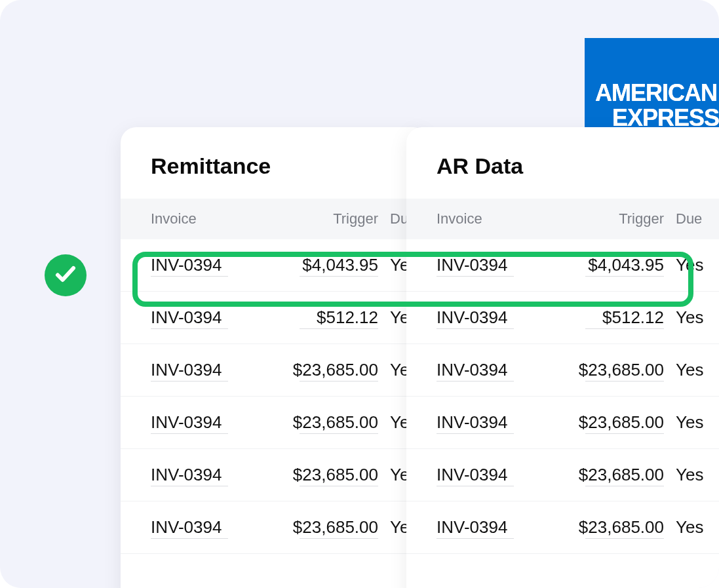 This screenshot has height=588, width=719. I want to click on col-header-due: Due, so click(695, 219).